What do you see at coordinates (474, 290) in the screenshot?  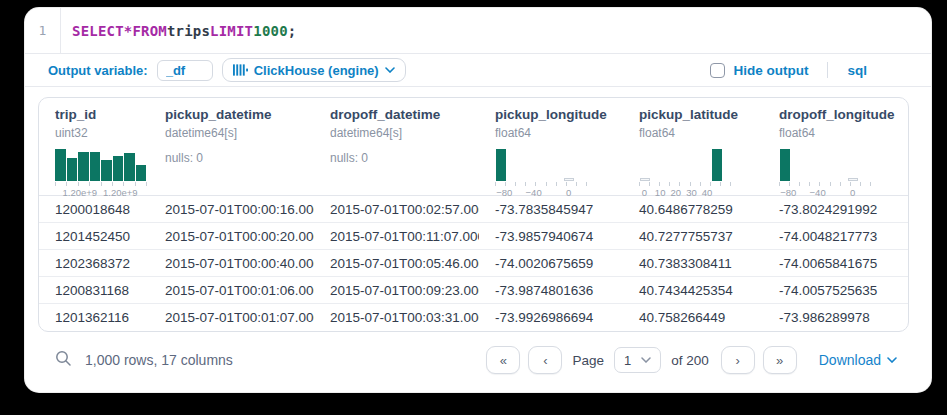 I see `table-row: 12008311682015-07-01T00:01:06.0002015-07…` at bounding box center [474, 290].